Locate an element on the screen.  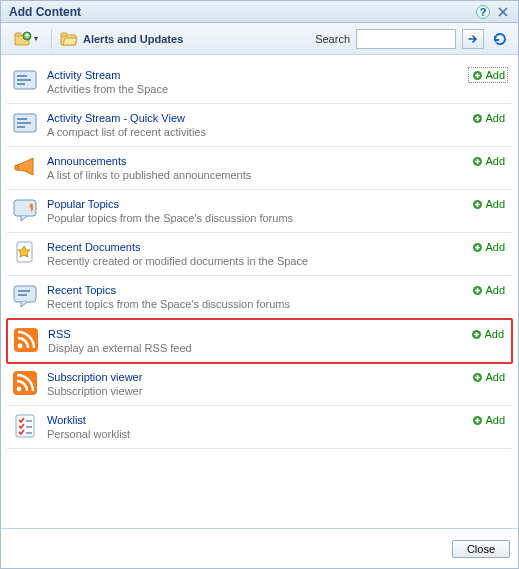
list-item-body: Recent DocumentsRecently created or modi… is located at coordinates (258, 253).